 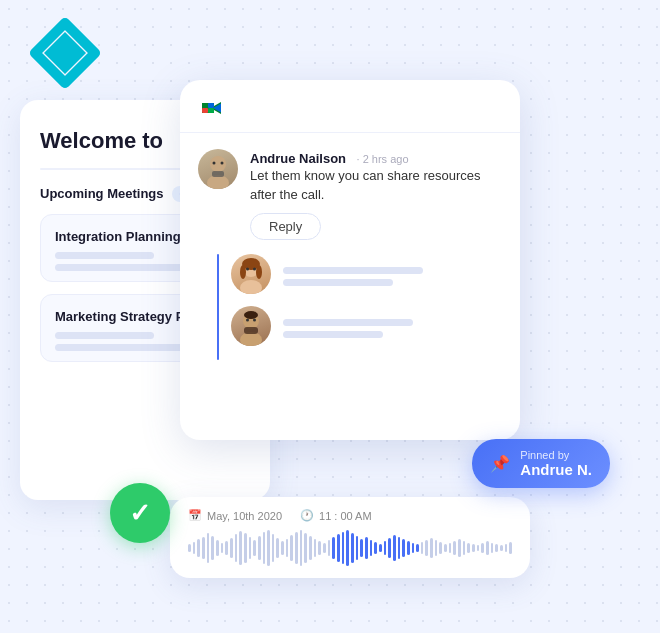 I want to click on green-check-indicator: ✓, so click(x=140, y=513).